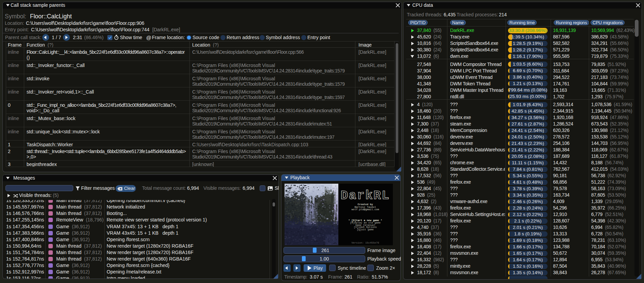 The width and height of the screenshot is (644, 283). Describe the element at coordinates (365, 243) in the screenshot. I see `svg-text: Version: 15c455e76` at that location.